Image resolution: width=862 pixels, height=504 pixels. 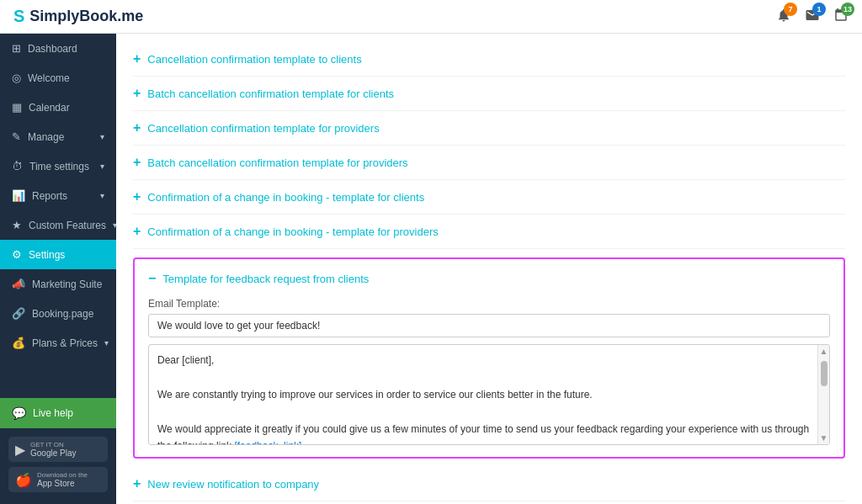 What do you see at coordinates (45, 137) in the screenshot?
I see `sidebar-label-manage: Manage` at bounding box center [45, 137].